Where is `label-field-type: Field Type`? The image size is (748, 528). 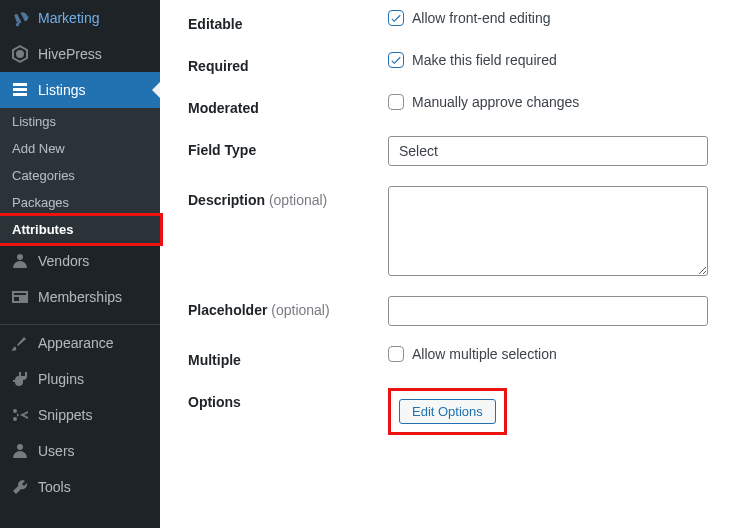
label-field-type: Field Type is located at coordinates (288, 147).